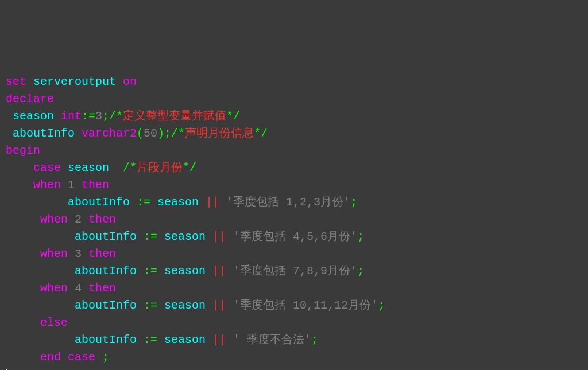  Describe the element at coordinates (78, 219) in the screenshot. I see `num: 2` at that location.